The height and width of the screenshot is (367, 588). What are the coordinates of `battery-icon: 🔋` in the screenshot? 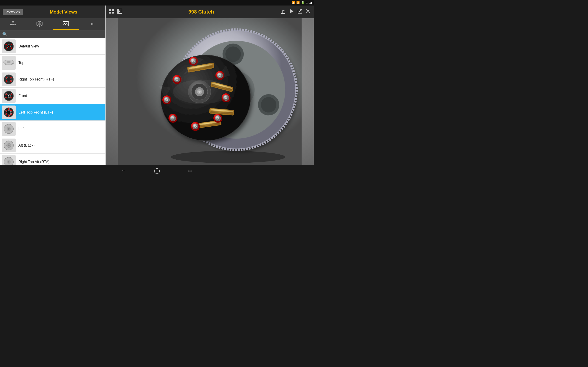 It's located at (303, 3).